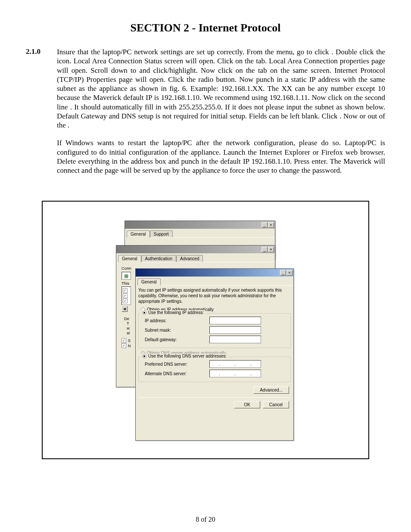 This screenshot has width=411, height=532. What do you see at coordinates (184, 356) in the screenshot?
I see `radio-use-dns: Use the following DNS server addresses:` at bounding box center [184, 356].